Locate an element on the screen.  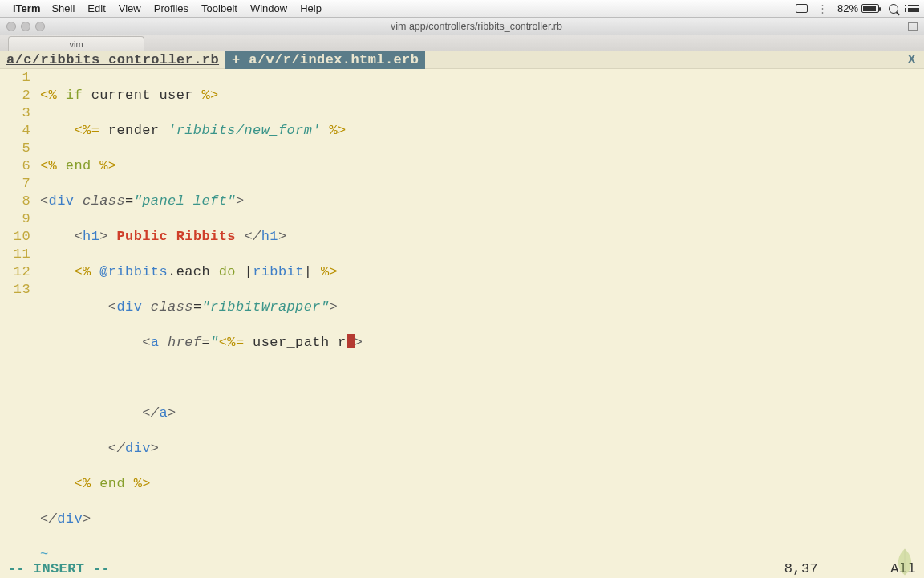
close-window-button is located at coordinates (11, 26).